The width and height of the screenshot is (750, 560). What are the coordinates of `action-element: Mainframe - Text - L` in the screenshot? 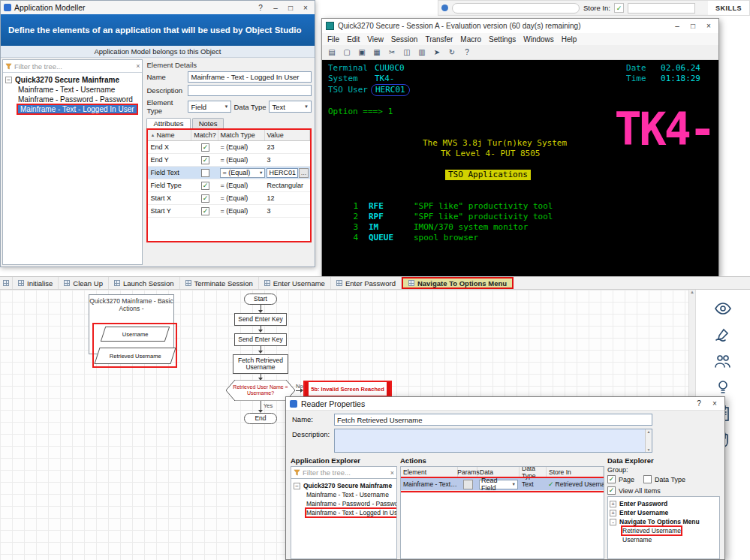 It's located at (429, 484).